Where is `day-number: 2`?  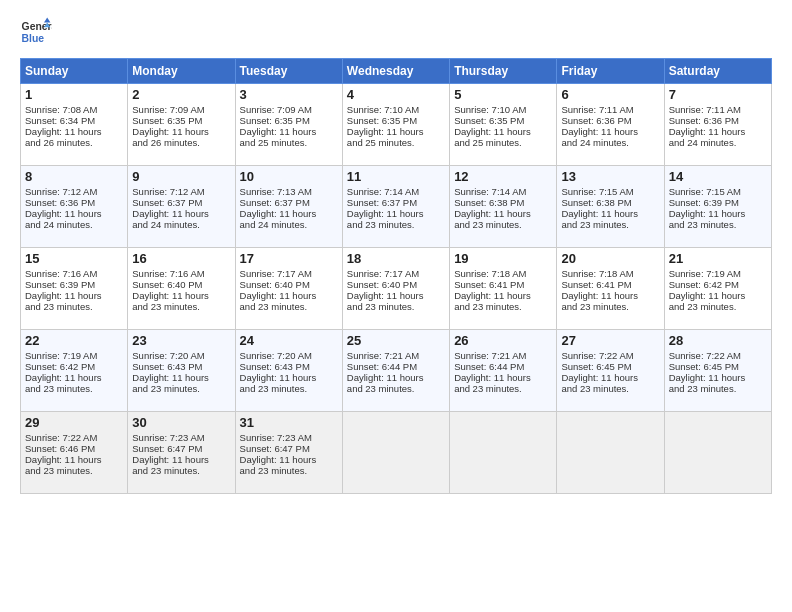 day-number: 2 is located at coordinates (181, 94).